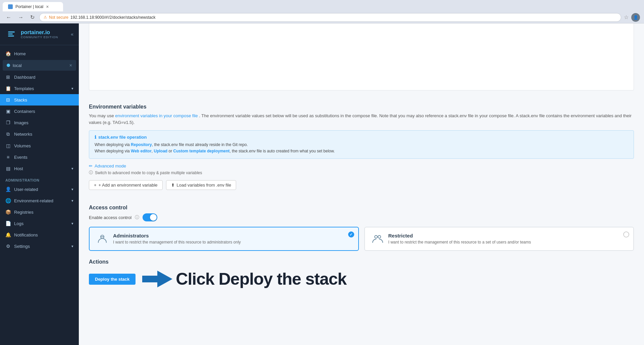 The width and height of the screenshot is (644, 345). Describe the element at coordinates (362, 119) in the screenshot. I see `env-vars-description: You may use environment variables in you…` at that location.